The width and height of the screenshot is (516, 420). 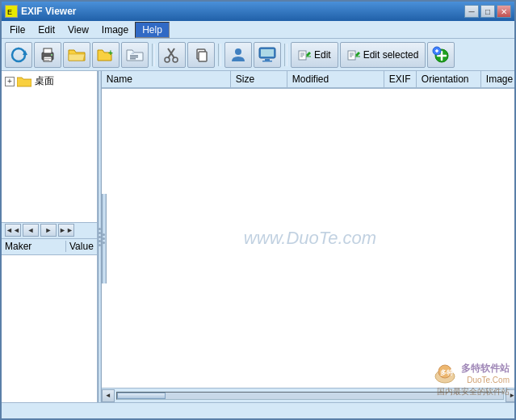 What do you see at coordinates (100, 237) in the screenshot?
I see `splitter-handle` at bounding box center [100, 237].